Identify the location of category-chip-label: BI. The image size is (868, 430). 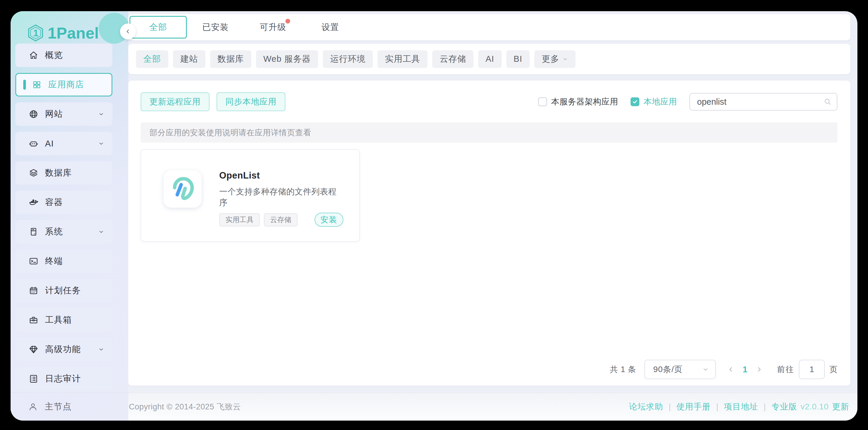
(518, 59).